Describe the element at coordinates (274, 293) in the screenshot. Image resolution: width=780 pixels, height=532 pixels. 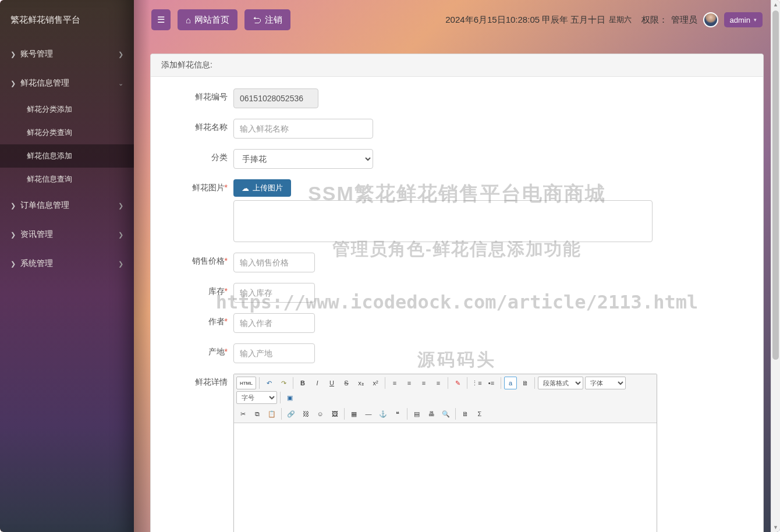
I see `stock-input` at that location.